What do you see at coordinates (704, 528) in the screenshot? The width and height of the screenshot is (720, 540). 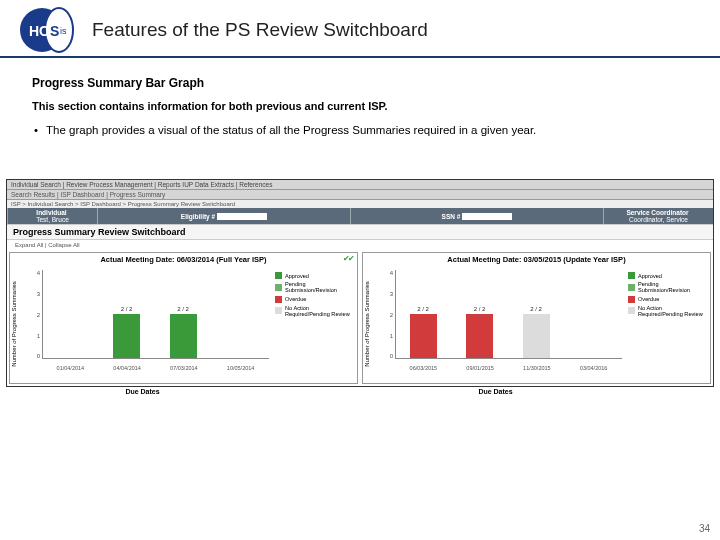 I see `page-number: 34` at bounding box center [704, 528].